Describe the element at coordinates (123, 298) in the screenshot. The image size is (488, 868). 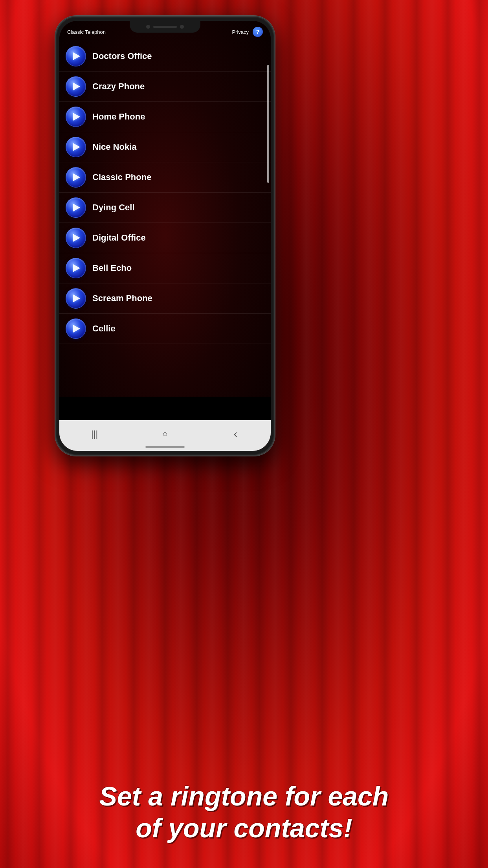
I see `ringtone-name-9: Scream Phone` at that location.